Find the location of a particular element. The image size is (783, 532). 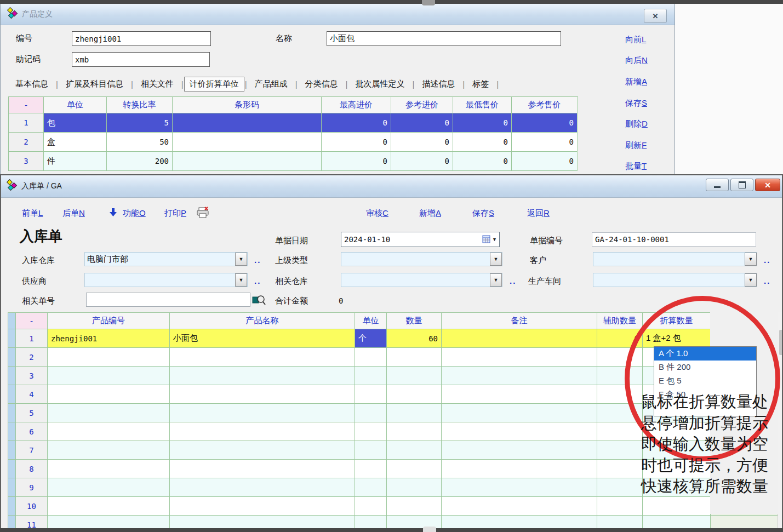

tab-classification: 分类信息 is located at coordinates (322, 84).